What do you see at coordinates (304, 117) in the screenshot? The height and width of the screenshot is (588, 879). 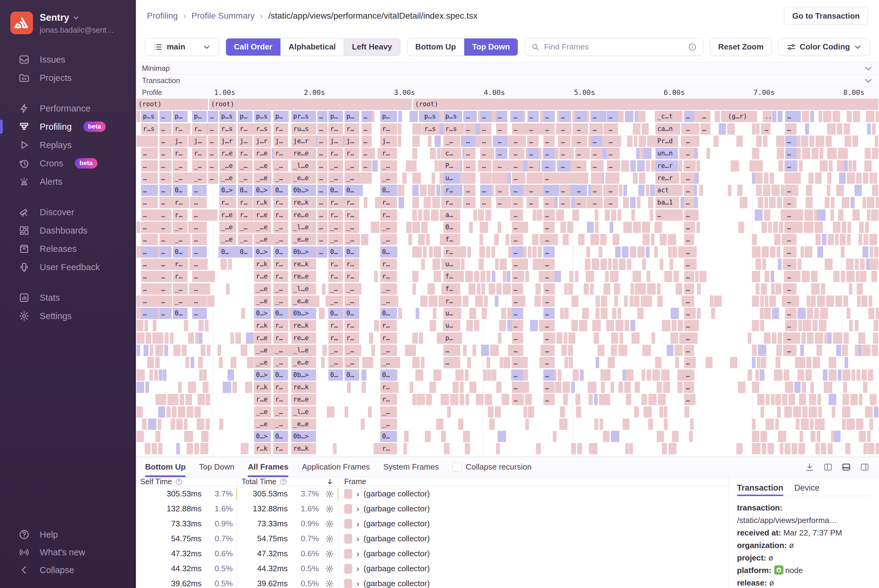 I see `flame-frame: pr…s` at bounding box center [304, 117].